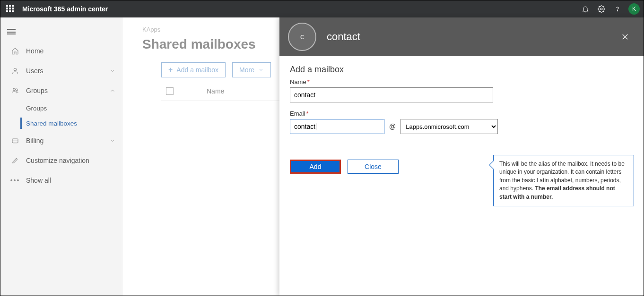 Image resolution: width=644 pixels, height=296 pixels. Describe the element at coordinates (52, 124) in the screenshot. I see `sub-label: Shared mailboxes` at that location.